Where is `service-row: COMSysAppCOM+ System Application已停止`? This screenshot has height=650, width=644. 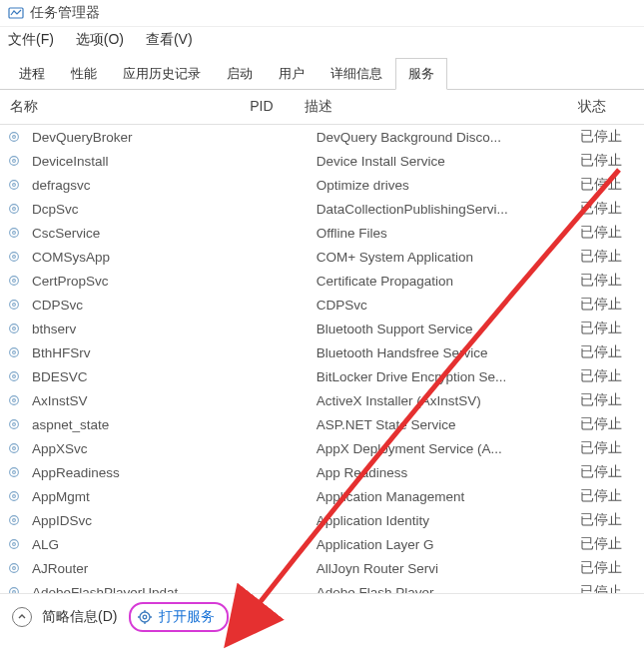
service-row: COMSysAppCOM+ System Application已停止 is located at coordinates (322, 257).